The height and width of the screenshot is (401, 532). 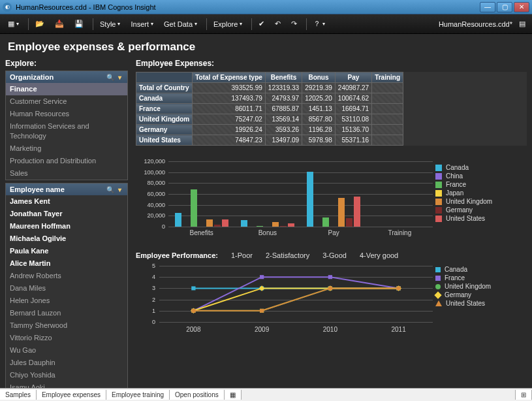 What do you see at coordinates (481, 167) in the screenshot?
I see `legend-item: Canada` at bounding box center [481, 167].